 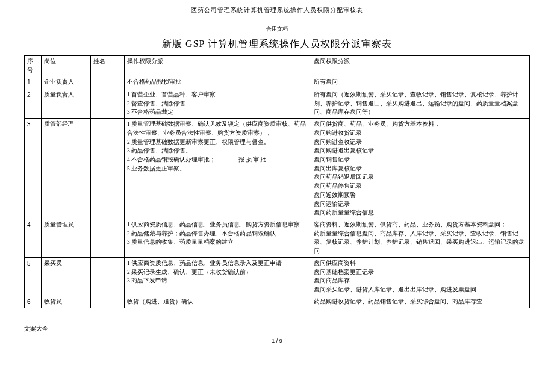 What do you see at coordinates (218, 238) in the screenshot?
I see `cell-op: 1 供应商资质信息、药品信息、业务员信息、购货方资质信息审察2 药品储藏与养护；…` at bounding box center [218, 238].